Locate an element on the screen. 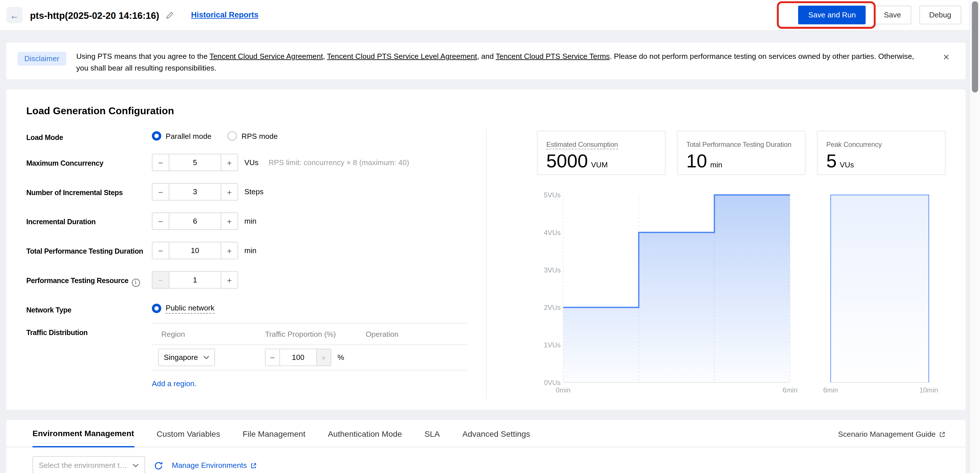  disclaimer-badge: Disclaimer is located at coordinates (42, 59).